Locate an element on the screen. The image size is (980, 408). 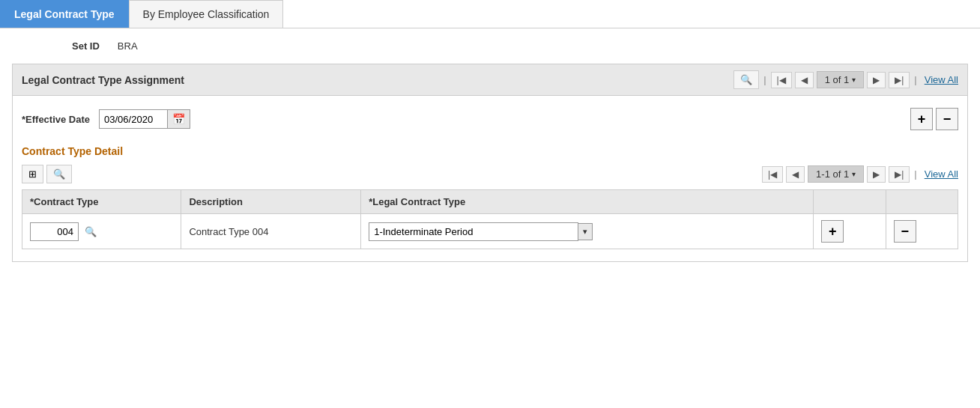
contract-type-table: *Contract Type Description *Legal Contra… is located at coordinates (490, 219).